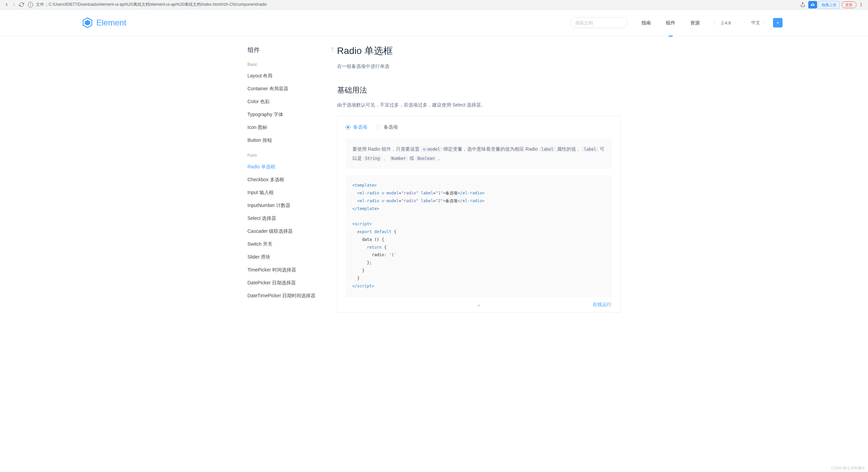 The width and height of the screenshot is (868, 472). I want to click on pilcrow-icon: ¶, so click(333, 50).